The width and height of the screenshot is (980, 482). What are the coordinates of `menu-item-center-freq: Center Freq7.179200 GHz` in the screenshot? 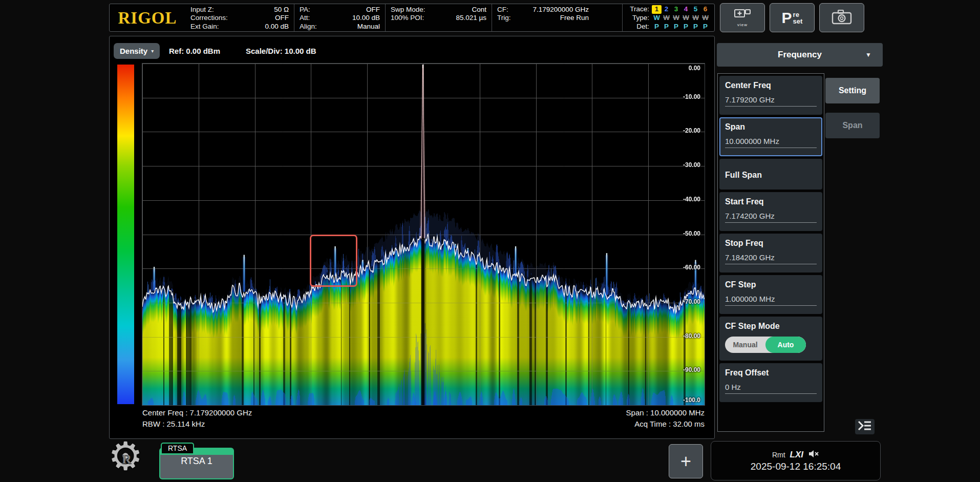 It's located at (771, 95).